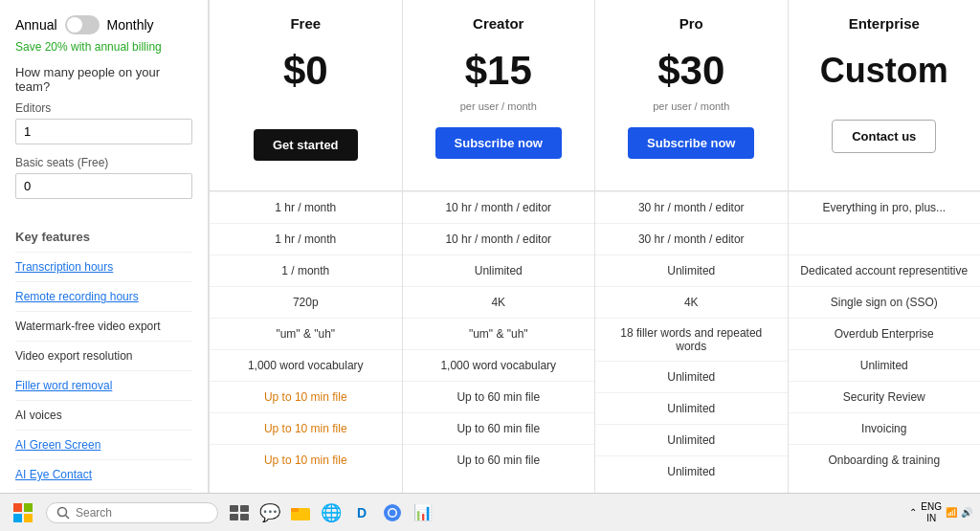 The width and height of the screenshot is (980, 531). Describe the element at coordinates (951, 513) in the screenshot. I see `wifi-icon: 📶` at that location.